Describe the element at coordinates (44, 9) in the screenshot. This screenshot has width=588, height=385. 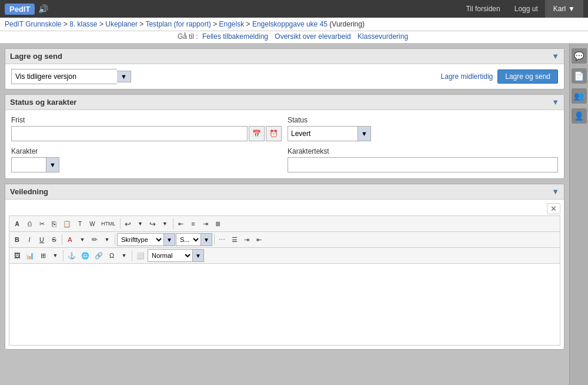
I see `sound-icon: 🔊` at that location.